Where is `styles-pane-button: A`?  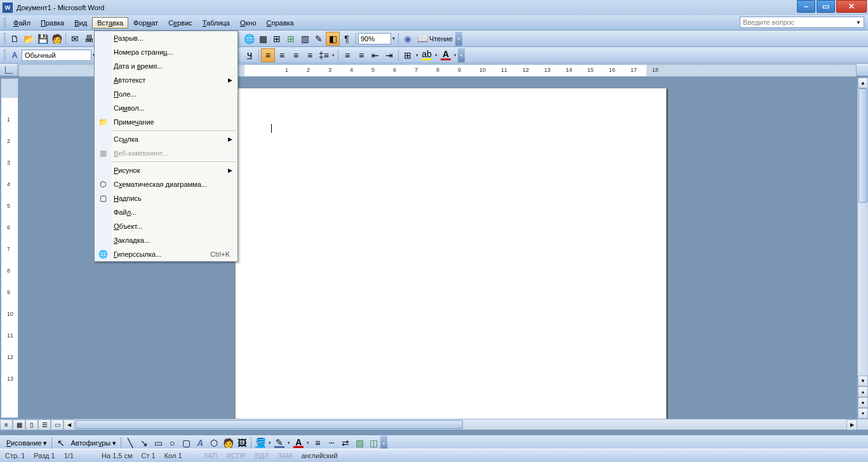
styles-pane-button: A is located at coordinates (15, 55).